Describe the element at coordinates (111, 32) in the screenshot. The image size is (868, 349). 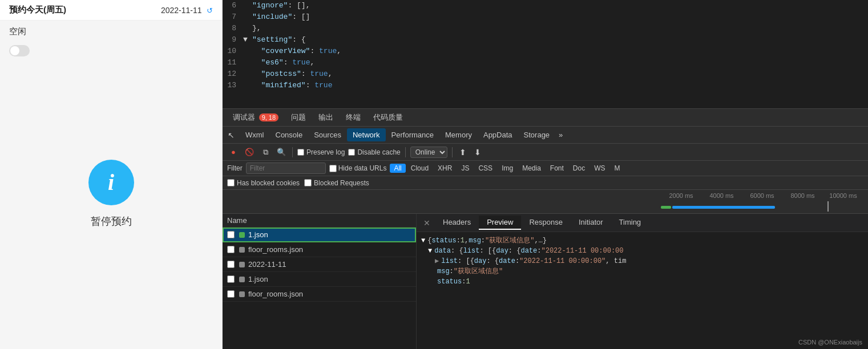
I see `status-label: 空闲` at that location.